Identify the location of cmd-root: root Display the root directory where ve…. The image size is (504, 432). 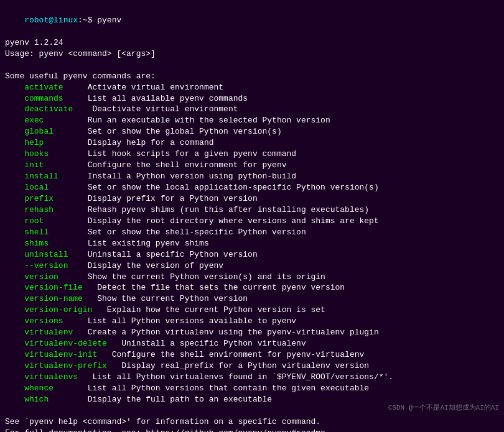
(252, 221).